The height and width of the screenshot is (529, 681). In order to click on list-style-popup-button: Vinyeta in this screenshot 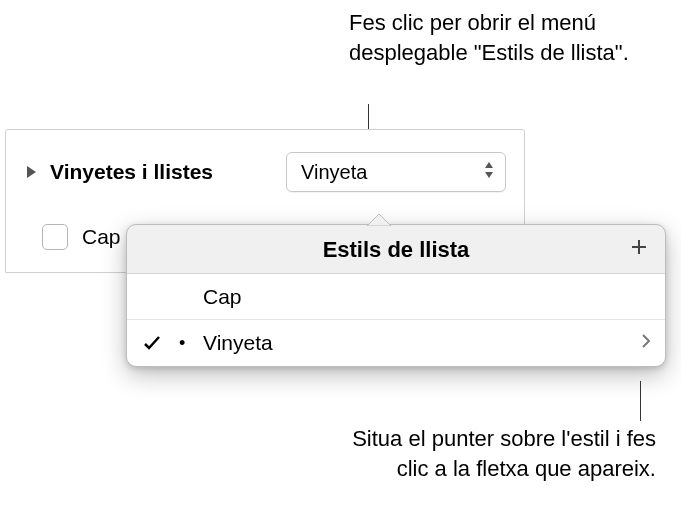, I will do `click(396, 172)`.